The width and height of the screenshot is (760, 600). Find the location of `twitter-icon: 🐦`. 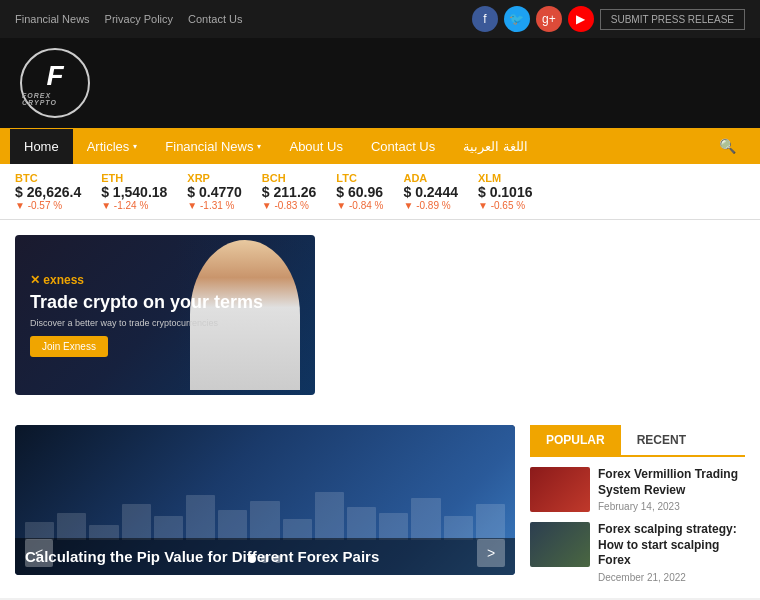

twitter-icon: 🐦 is located at coordinates (517, 19).